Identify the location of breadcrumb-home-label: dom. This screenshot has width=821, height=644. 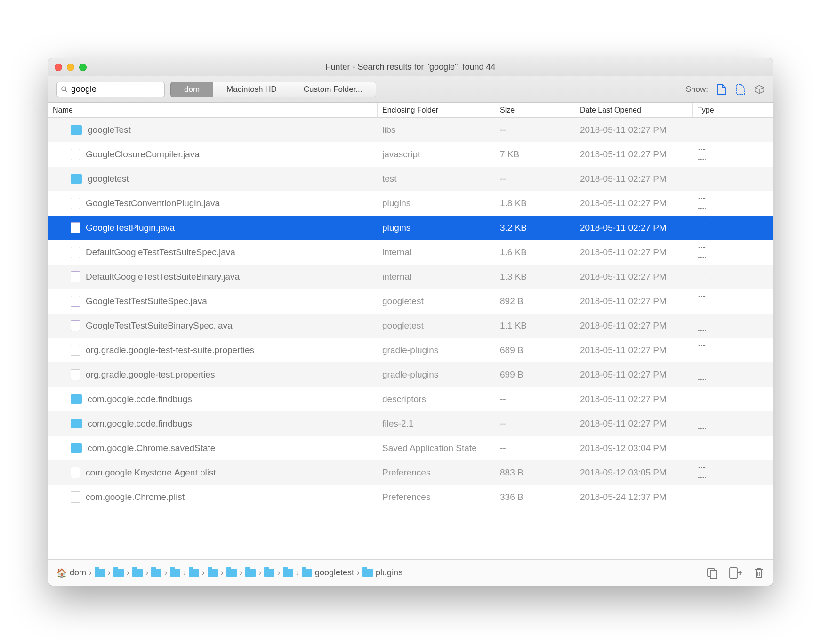
(78, 572).